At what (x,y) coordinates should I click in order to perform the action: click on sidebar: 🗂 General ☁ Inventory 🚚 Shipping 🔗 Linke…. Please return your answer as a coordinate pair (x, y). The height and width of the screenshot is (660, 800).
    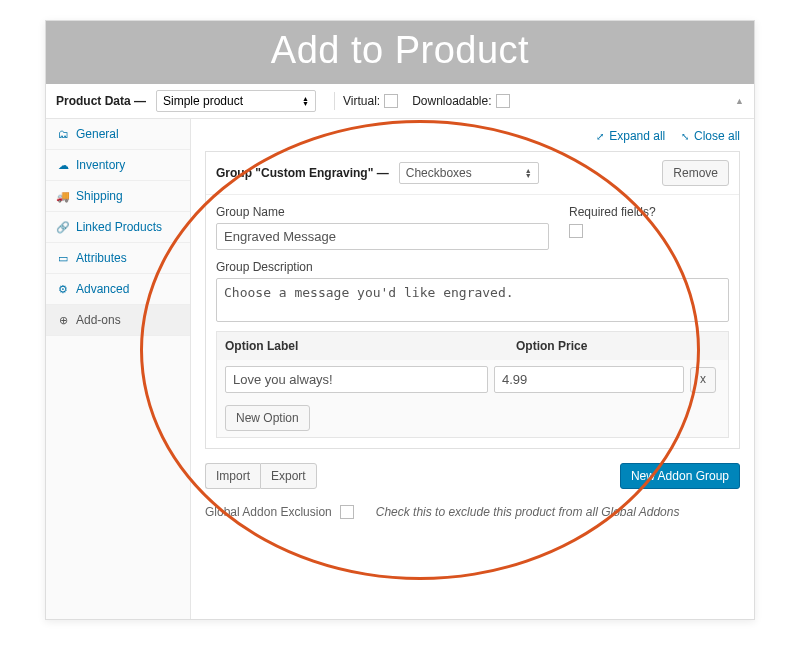
    Looking at the image, I should click on (118, 369).